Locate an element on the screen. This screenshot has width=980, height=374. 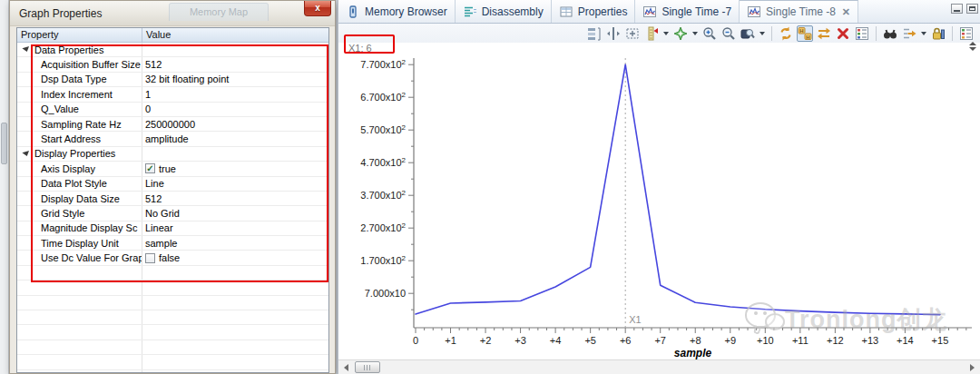
scroll-left-arrow is located at coordinates (347, 368).